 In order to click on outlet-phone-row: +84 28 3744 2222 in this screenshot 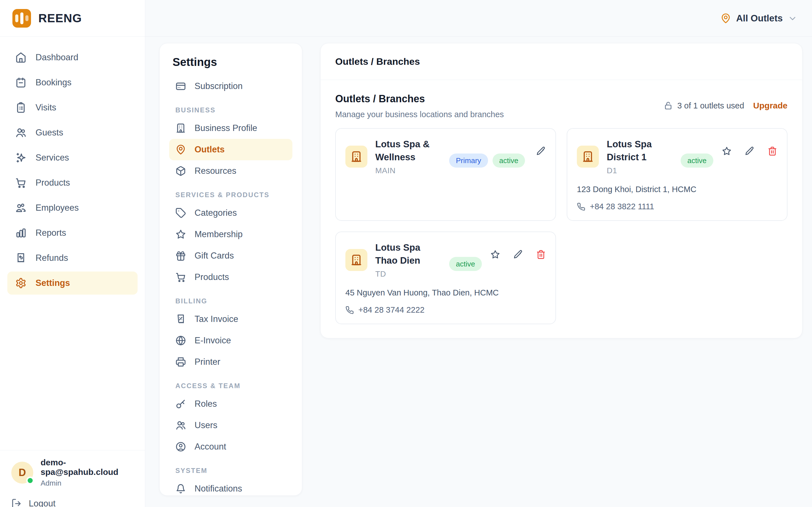, I will do `click(446, 310)`.